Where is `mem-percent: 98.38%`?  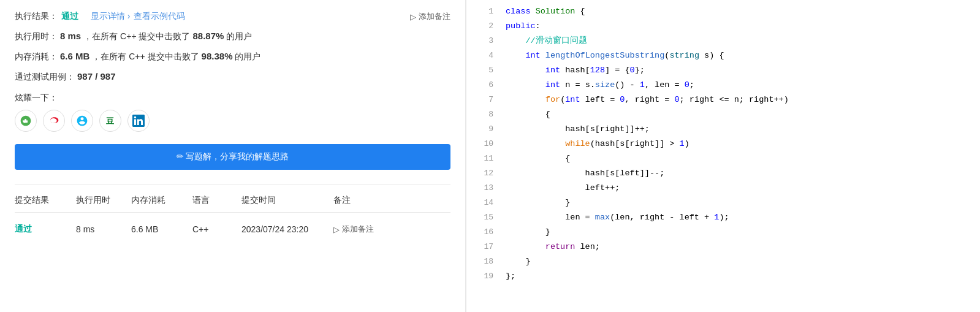
mem-percent: 98.38% is located at coordinates (217, 56).